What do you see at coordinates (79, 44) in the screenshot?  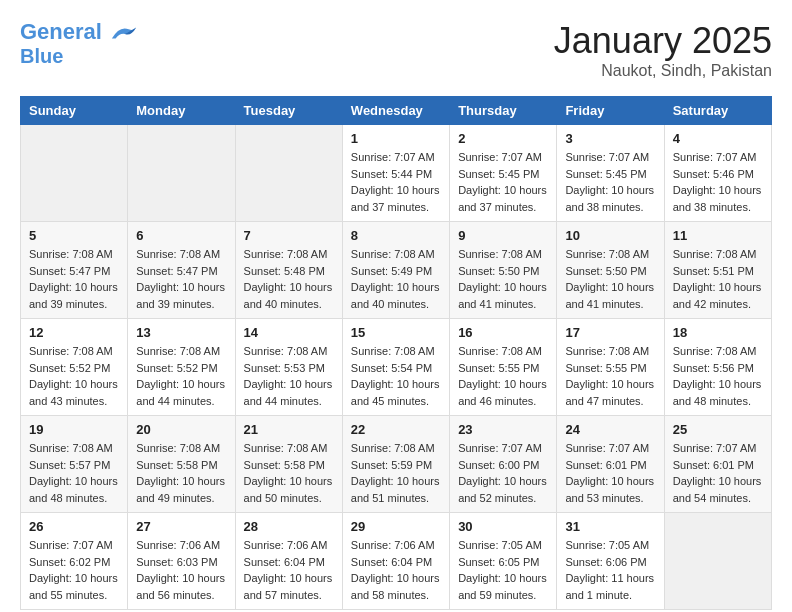 I see `logo: General Blue` at bounding box center [79, 44].